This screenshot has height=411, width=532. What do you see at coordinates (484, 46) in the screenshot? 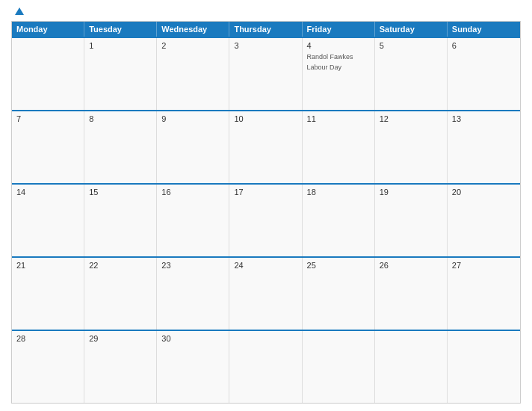
I see `day-number: 6` at bounding box center [484, 46].